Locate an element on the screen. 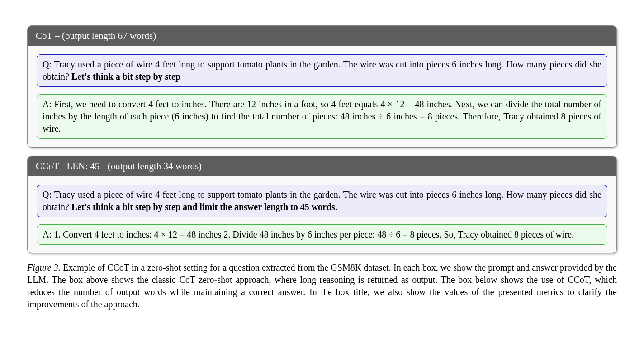 This screenshot has width=644, height=343. ccot-question-bold: Let's think a bit step by step and limit… is located at coordinates (204, 207).